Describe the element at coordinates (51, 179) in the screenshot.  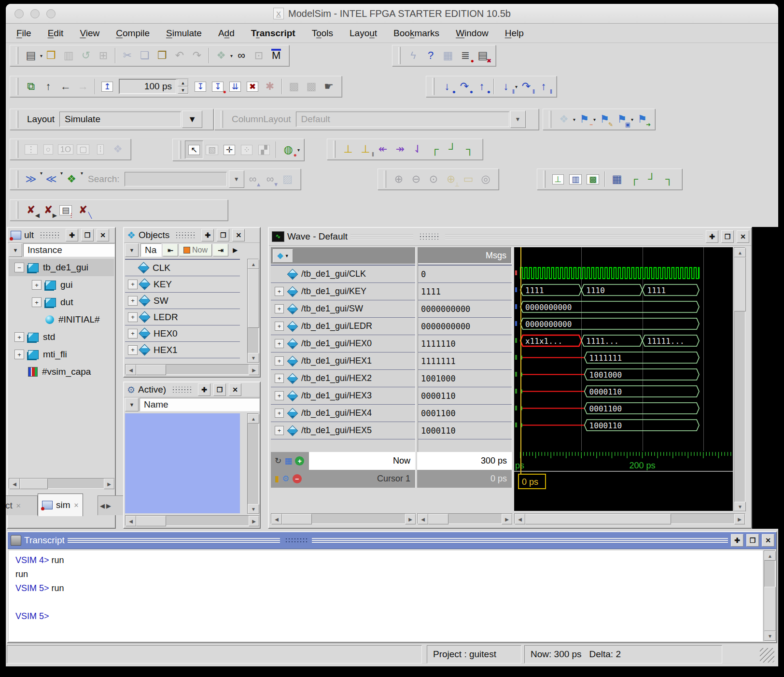
I see `expand-out-icon: ≪` at that location.